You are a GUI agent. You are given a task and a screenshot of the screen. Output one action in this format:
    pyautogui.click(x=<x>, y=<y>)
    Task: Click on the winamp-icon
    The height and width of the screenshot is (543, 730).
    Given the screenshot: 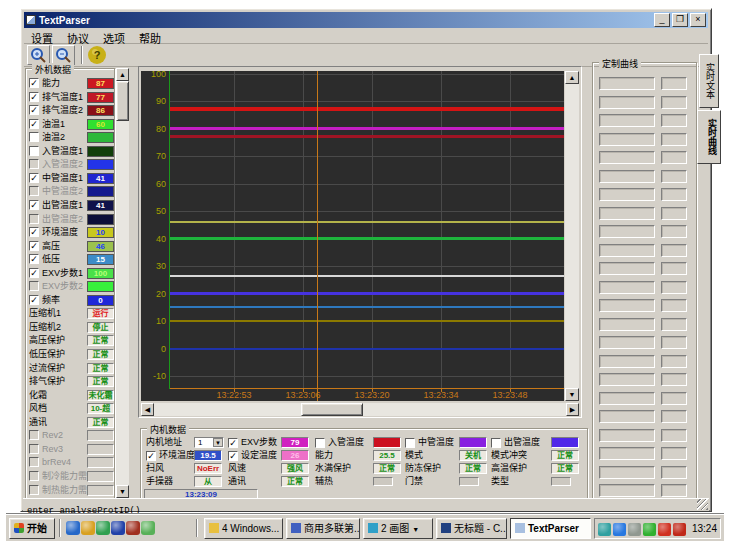 What is the action you would take?
    pyautogui.click(x=133, y=528)
    